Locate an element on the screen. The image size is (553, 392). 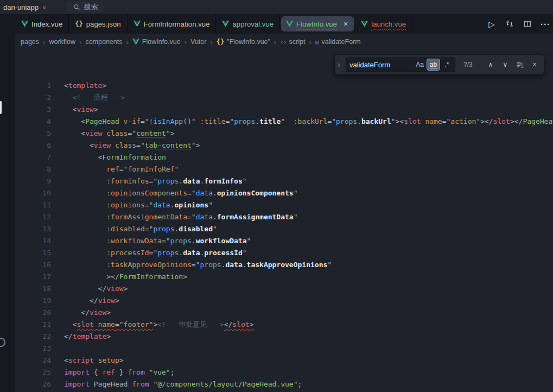
code-line-5: 5 <view class="content"> is located at coordinates (284, 134).